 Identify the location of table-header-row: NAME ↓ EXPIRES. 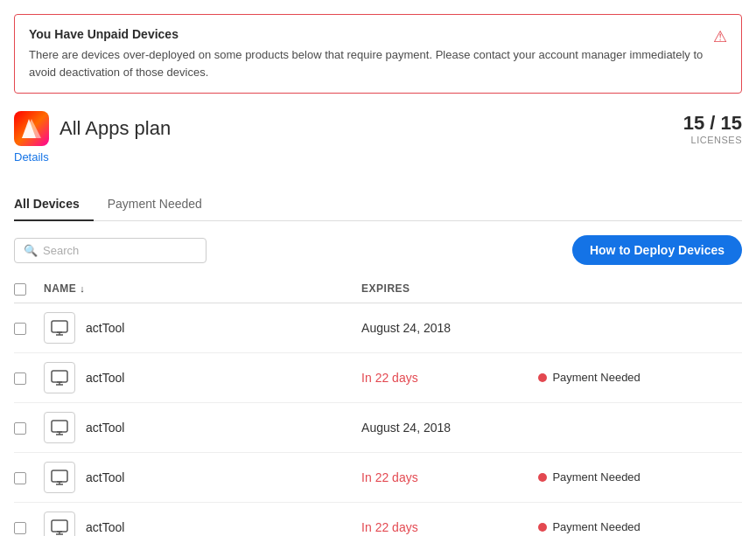
(378, 289).